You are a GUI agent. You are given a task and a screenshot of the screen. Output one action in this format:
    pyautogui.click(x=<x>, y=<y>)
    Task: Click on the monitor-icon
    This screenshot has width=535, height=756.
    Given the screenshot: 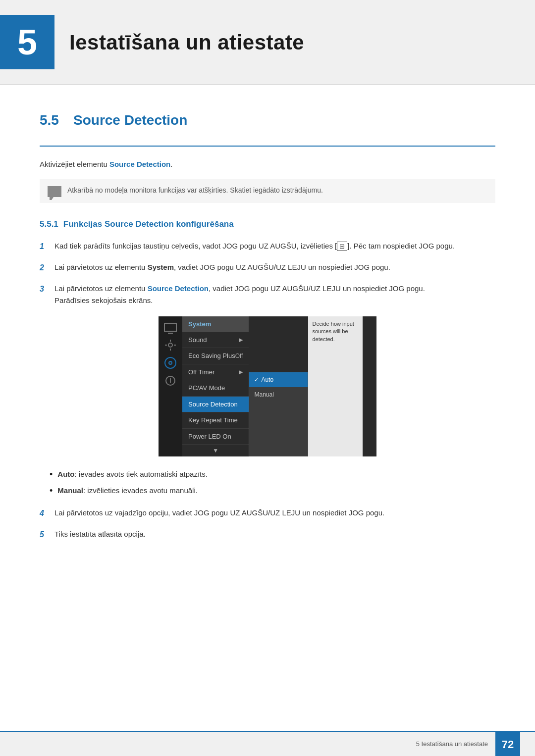 What is the action you would take?
    pyautogui.click(x=170, y=327)
    